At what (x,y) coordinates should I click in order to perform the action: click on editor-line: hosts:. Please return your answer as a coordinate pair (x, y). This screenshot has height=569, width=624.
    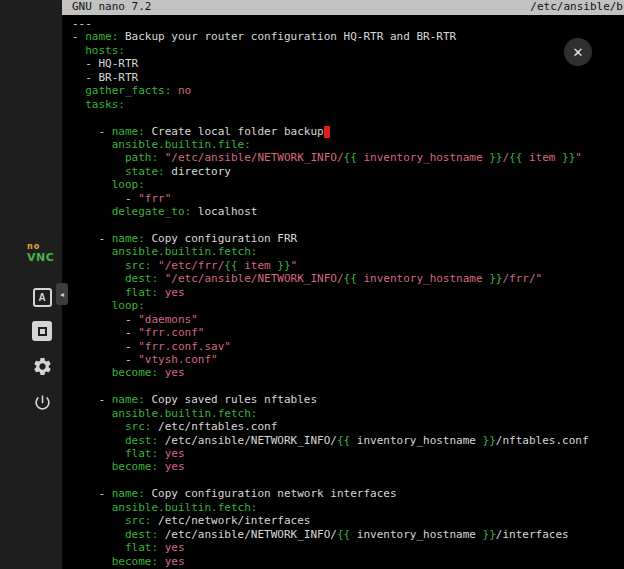
    Looking at the image, I should click on (348, 50).